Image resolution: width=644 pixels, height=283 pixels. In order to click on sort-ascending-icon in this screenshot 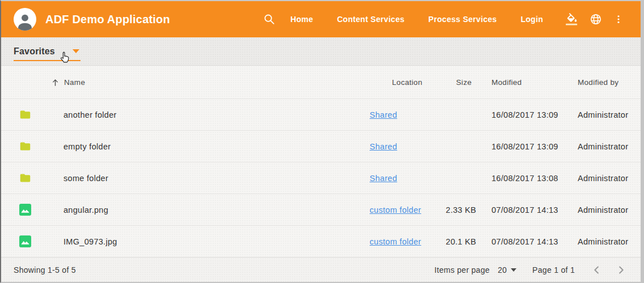, I will do `click(56, 83)`.